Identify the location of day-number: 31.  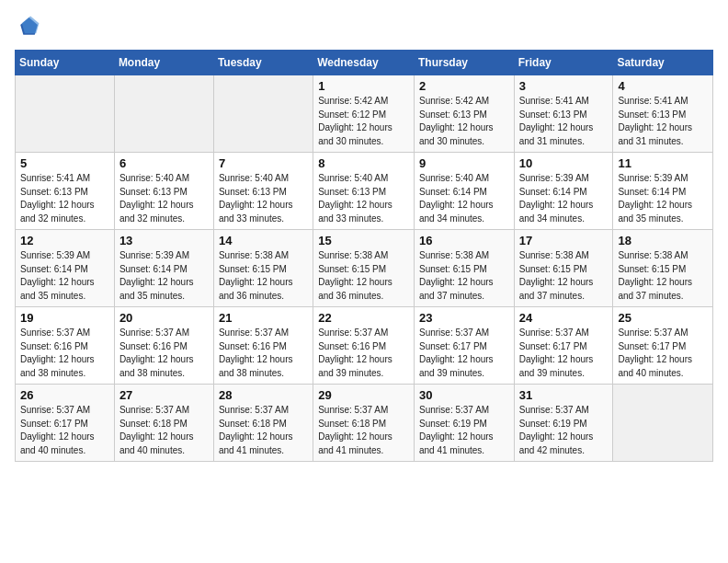
(564, 396).